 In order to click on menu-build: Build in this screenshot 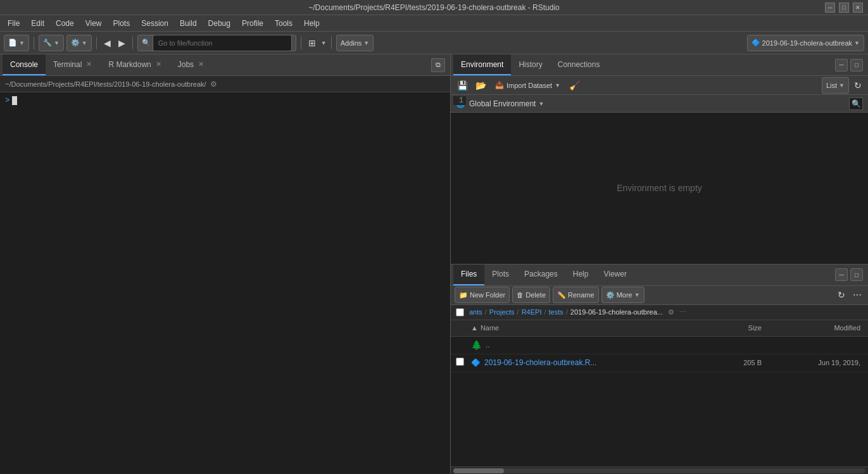, I will do `click(189, 23)`.